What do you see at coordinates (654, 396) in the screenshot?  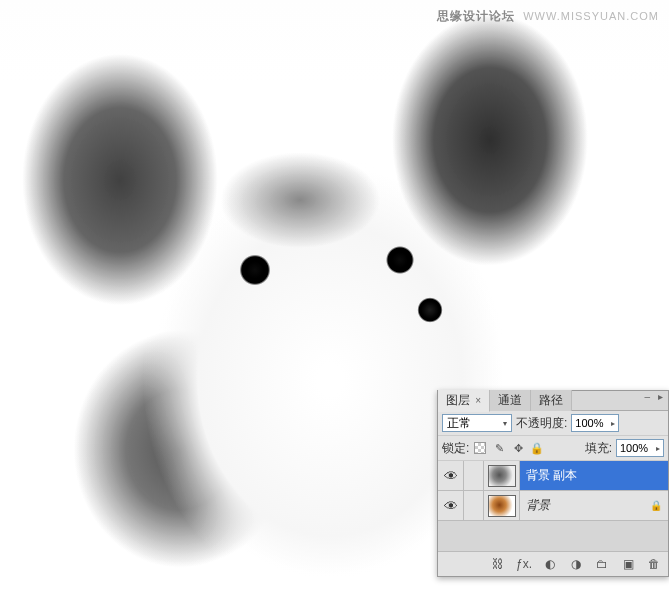 I see `panel-controls: – ▸` at bounding box center [654, 396].